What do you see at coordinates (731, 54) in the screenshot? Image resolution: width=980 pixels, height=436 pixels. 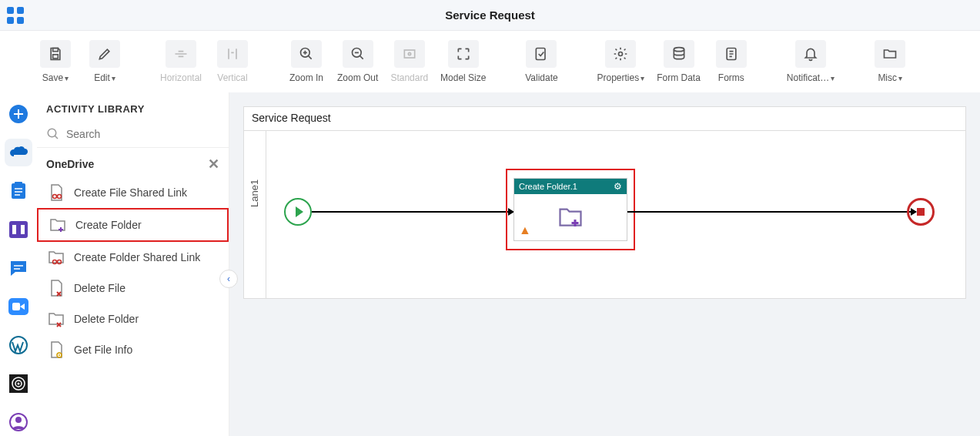 I see `forms-icon` at bounding box center [731, 54].